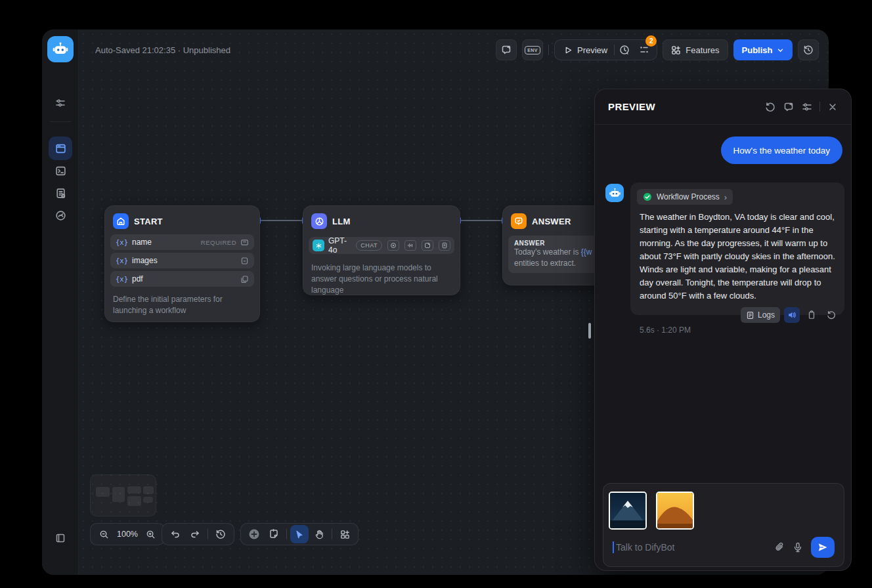  I want to click on publish-button: Publish, so click(763, 50).